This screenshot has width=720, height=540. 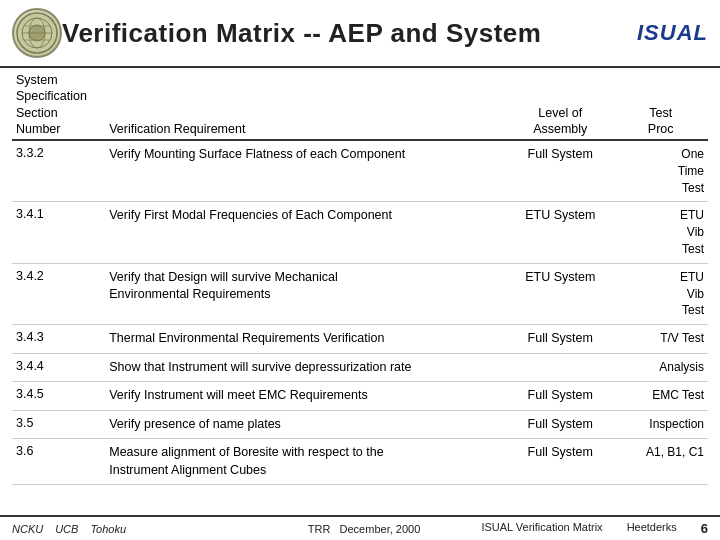 I want to click on cell-test-proc-1: ETUVibTest, so click(x=660, y=232).